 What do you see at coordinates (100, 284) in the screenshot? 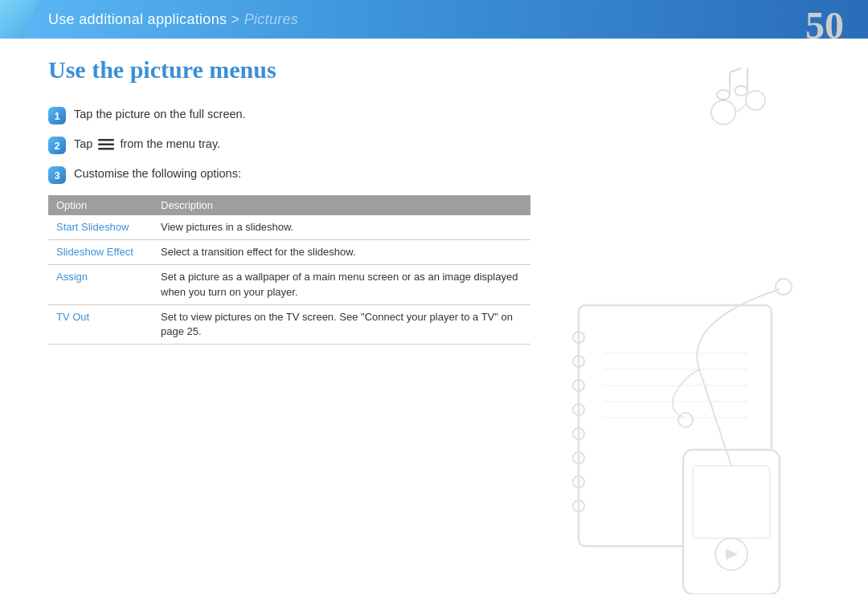
I see `table-cell-option: Assign` at bounding box center [100, 284].